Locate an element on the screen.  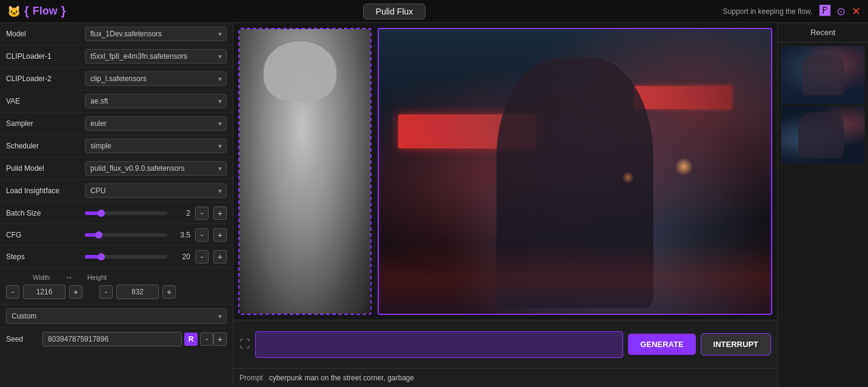
sampler-select: euler is located at coordinates (156, 124).